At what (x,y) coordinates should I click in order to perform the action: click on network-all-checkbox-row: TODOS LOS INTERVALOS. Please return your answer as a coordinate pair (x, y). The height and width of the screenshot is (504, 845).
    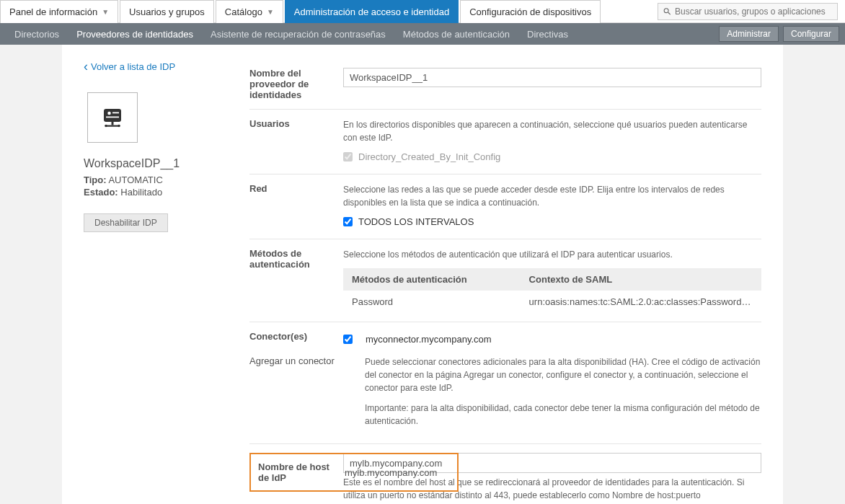
    Looking at the image, I should click on (552, 222).